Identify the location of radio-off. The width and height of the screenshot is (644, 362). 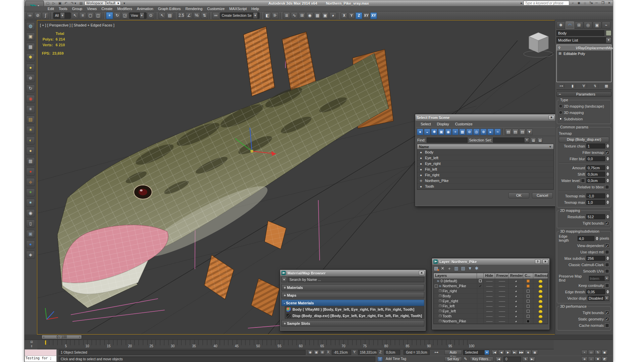
(561, 113).